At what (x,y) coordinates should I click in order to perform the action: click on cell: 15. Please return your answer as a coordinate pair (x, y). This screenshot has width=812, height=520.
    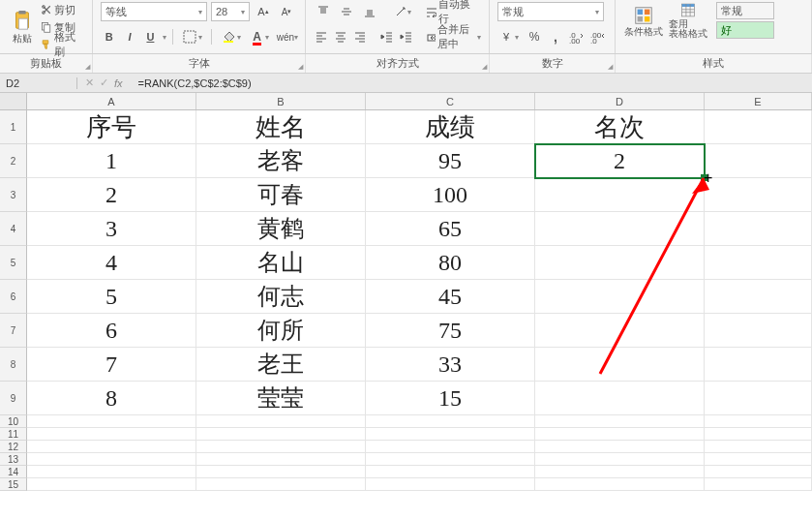
    Looking at the image, I should click on (451, 399).